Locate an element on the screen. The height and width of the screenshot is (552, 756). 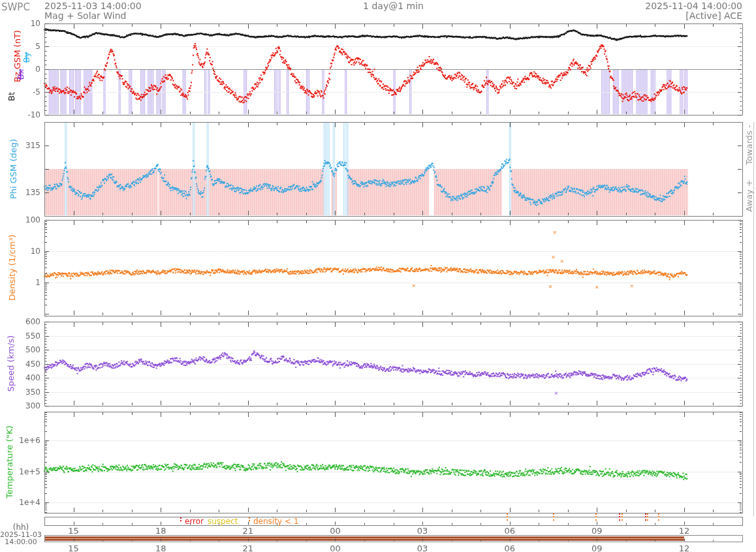
plot-subtitle: Mag + Solar Wind is located at coordinates (86, 16).